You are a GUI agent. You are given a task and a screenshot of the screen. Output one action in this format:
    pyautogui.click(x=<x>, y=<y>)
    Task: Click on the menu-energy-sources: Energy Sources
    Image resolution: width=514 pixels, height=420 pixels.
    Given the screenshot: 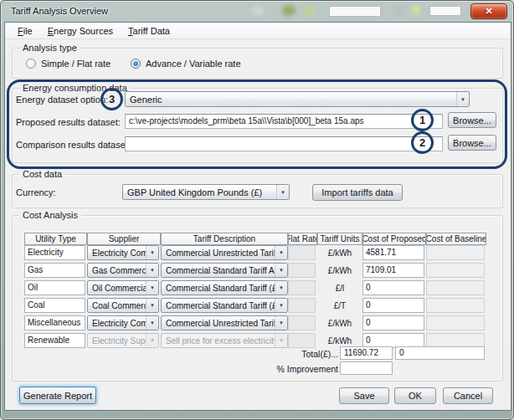 What is the action you would take?
    pyautogui.click(x=80, y=31)
    